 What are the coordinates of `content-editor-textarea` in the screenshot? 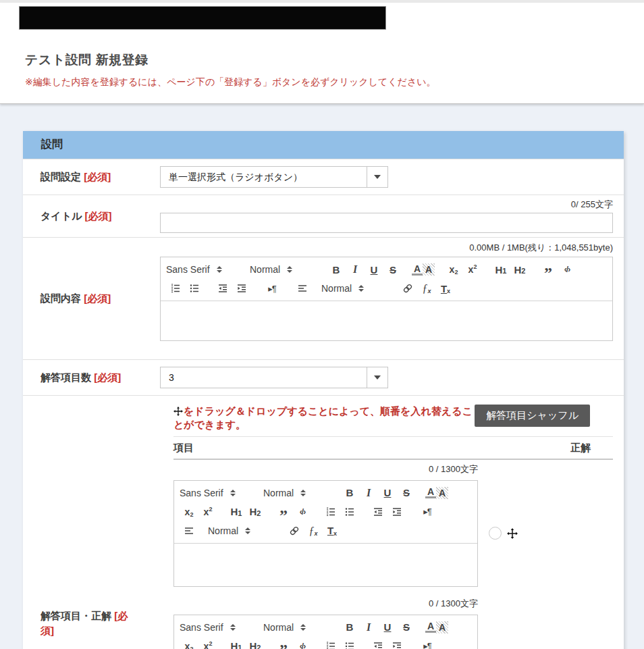 It's located at (386, 321).